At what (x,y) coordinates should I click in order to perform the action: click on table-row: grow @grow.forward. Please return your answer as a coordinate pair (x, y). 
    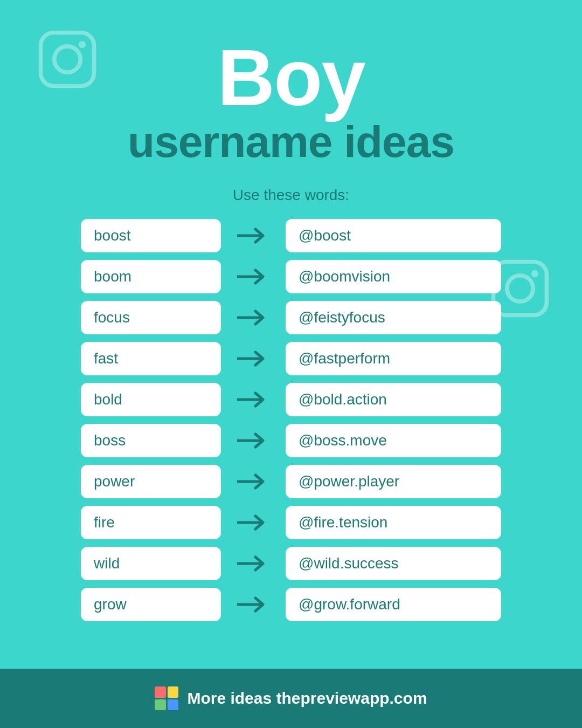
    Looking at the image, I should click on (291, 605).